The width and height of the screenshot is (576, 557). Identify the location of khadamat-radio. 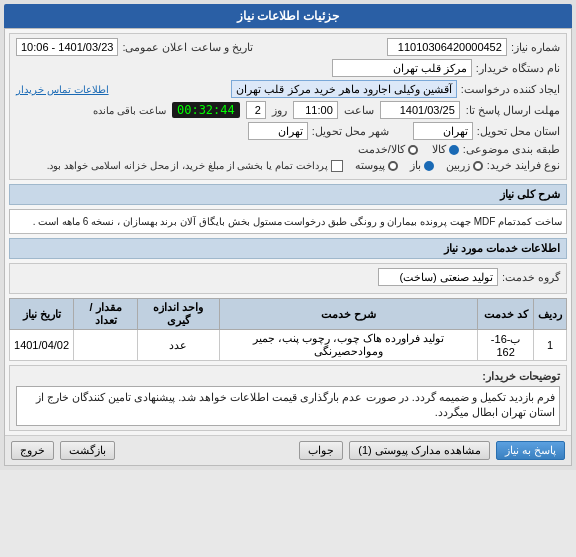
(413, 150).